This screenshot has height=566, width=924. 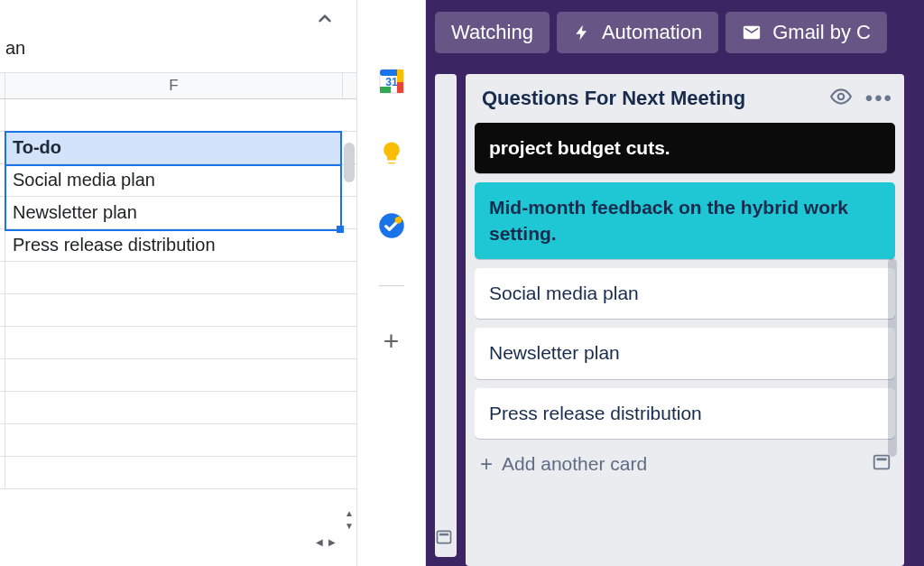 What do you see at coordinates (392, 81) in the screenshot?
I see `calendar-icon: 31` at bounding box center [392, 81].